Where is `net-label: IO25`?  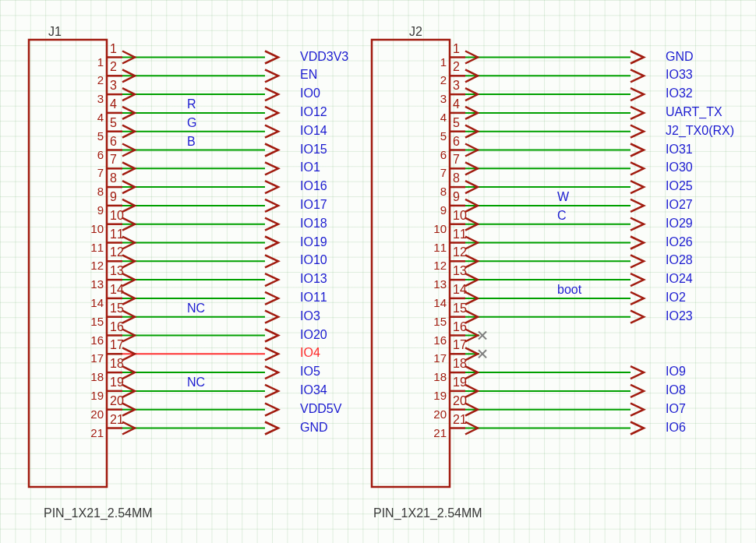
net-label: IO25 is located at coordinates (680, 186).